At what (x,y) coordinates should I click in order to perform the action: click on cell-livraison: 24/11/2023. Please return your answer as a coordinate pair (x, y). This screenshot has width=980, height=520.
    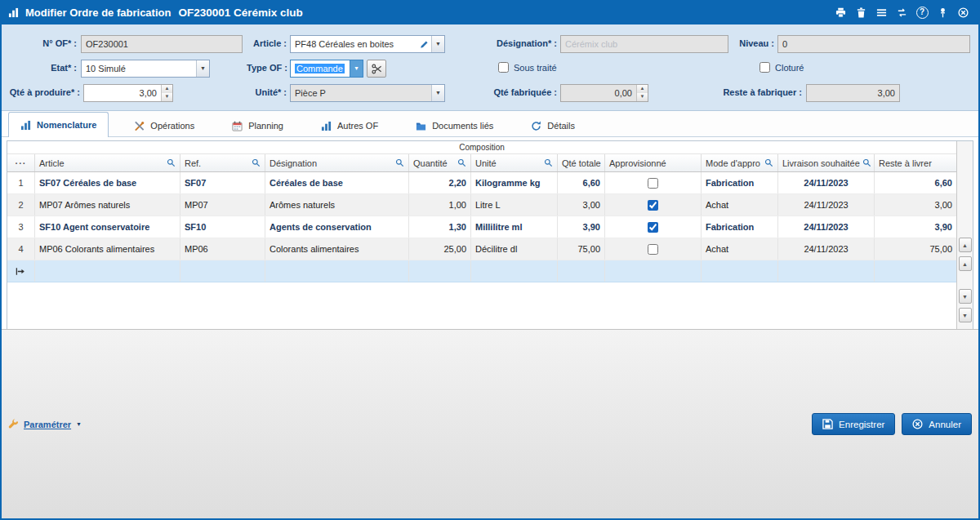
    Looking at the image, I should click on (826, 227).